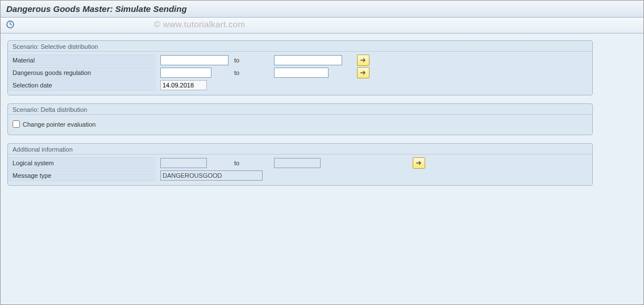  I want to click on row-regulation: Dangerous goods regulation to, so click(300, 73).